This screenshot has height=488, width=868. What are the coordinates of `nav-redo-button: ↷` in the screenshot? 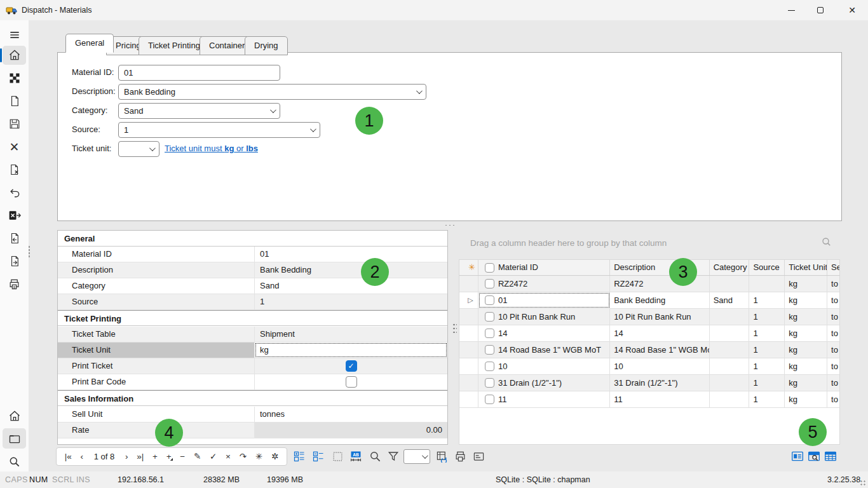 It's located at (243, 457).